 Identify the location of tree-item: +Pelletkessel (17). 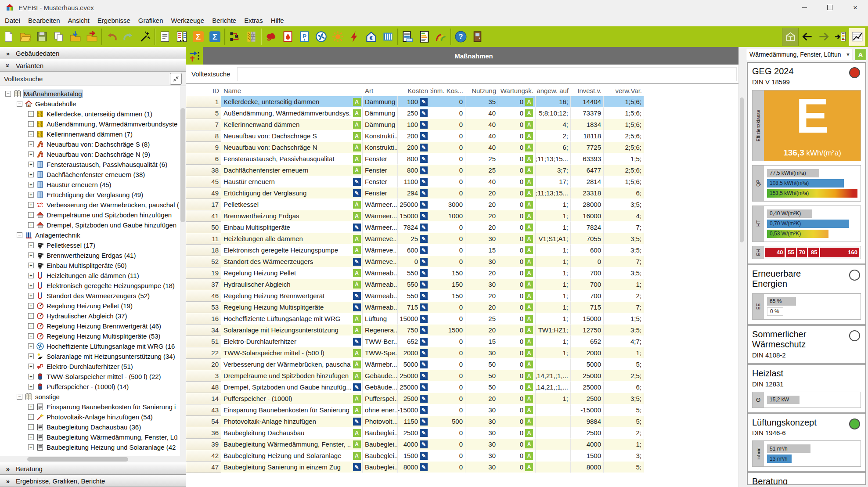
(91, 245).